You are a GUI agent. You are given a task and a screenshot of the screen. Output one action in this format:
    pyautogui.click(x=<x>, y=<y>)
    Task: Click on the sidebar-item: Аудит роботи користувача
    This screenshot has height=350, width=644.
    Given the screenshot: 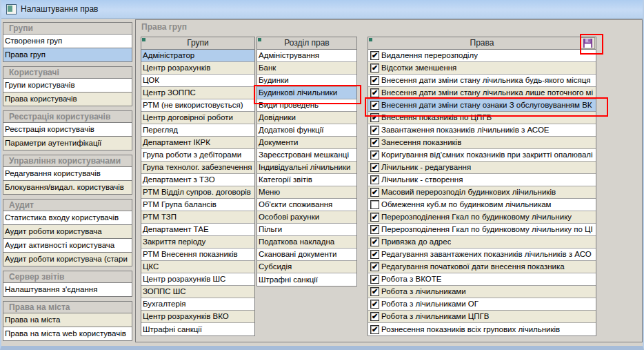 What is the action you would take?
    pyautogui.click(x=68, y=231)
    